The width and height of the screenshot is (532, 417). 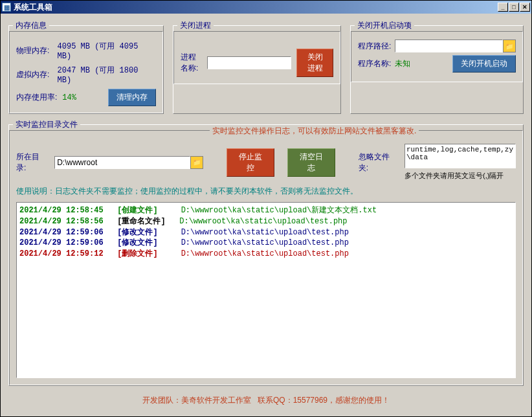 I want to click on titlebar: ▦ 系统工具箱 _ □ ✕, so click(x=266, y=7).